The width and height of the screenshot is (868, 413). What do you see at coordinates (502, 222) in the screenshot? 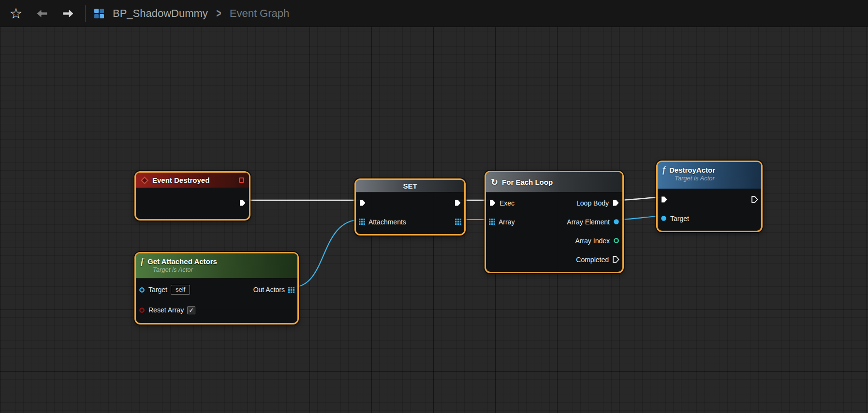
I see `pin-array-in: Array` at bounding box center [502, 222].